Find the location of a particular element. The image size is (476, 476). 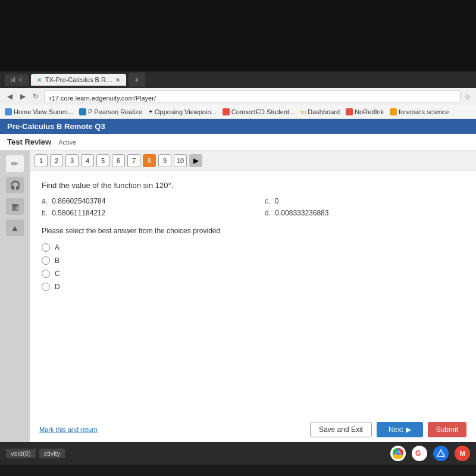

tab-inactive-1: al ✕ is located at coordinates (17, 80).